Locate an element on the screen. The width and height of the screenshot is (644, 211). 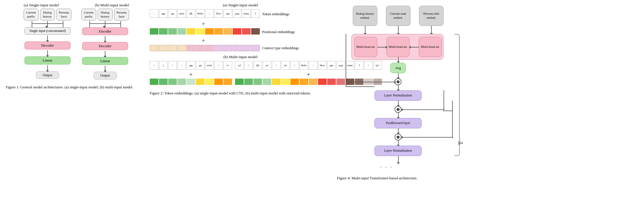
linear-box-b: Linear is located at coordinates (105, 61).